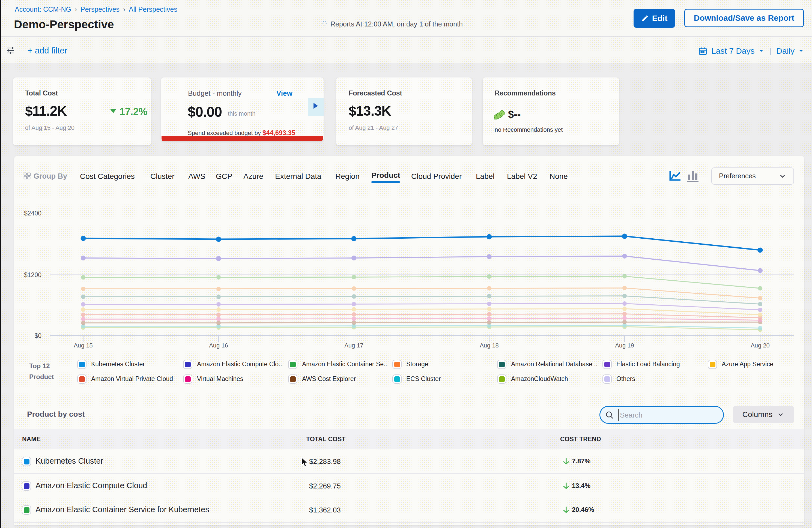 The width and height of the screenshot is (812, 528). What do you see at coordinates (219, 346) in the screenshot?
I see `svg-text: Aug 16` at bounding box center [219, 346].